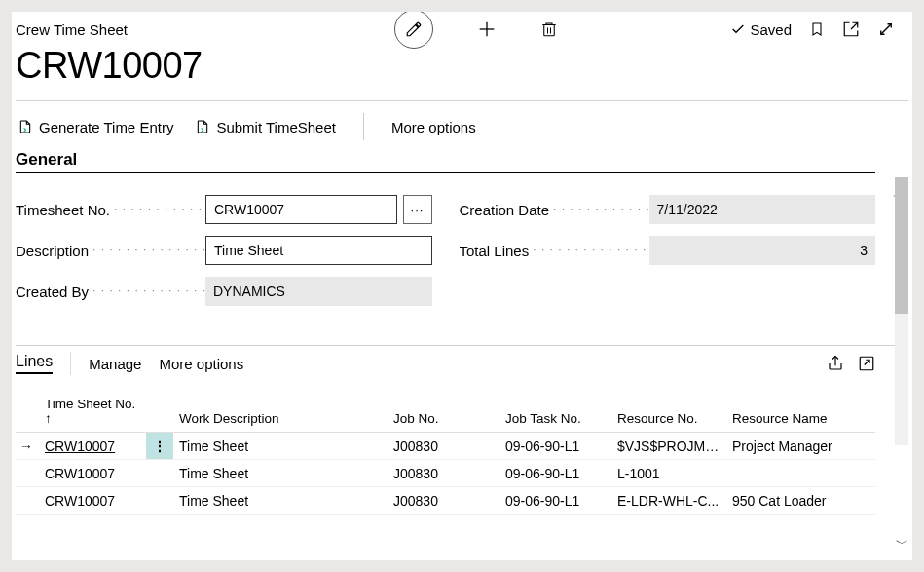 This screenshot has height=572, width=924. I want to click on cell: 950 Cat Loader, so click(800, 501).